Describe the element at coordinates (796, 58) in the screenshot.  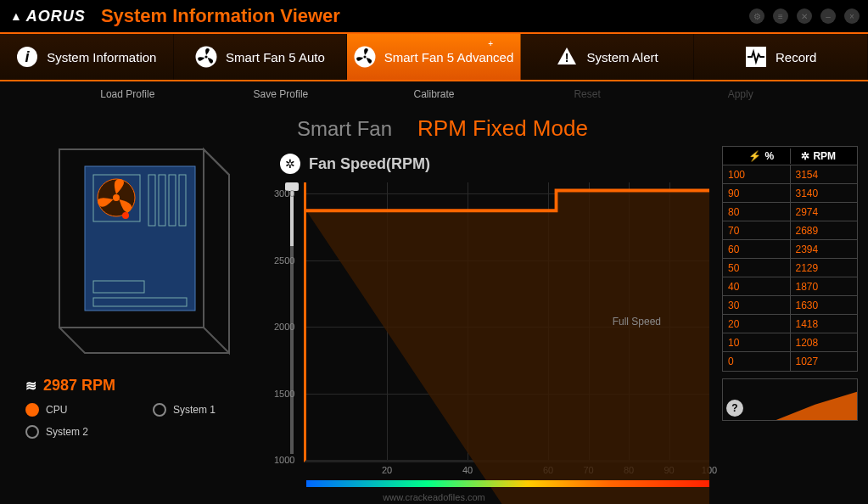
I see `tab-label: Record` at that location.